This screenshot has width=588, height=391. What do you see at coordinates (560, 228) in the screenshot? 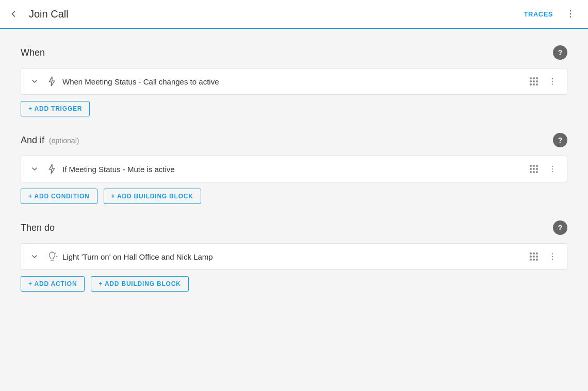
I see `then-do-help-icon: ?` at bounding box center [560, 228].